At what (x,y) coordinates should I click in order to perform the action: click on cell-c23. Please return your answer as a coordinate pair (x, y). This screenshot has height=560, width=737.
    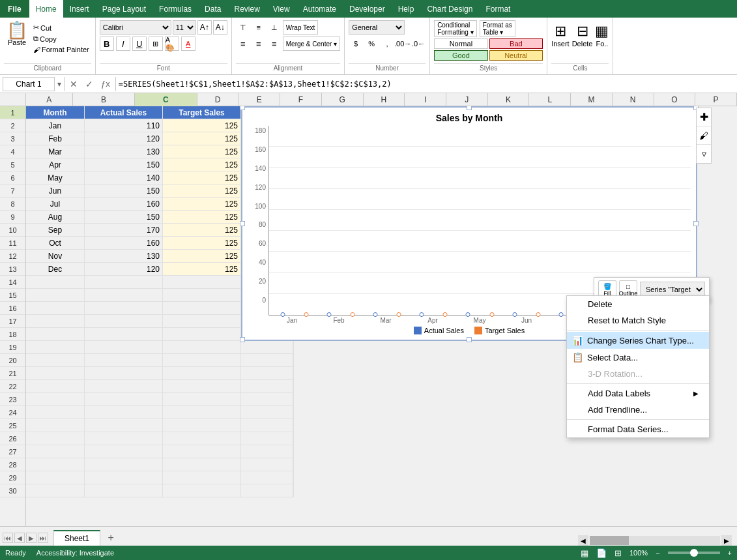
    Looking at the image, I should click on (202, 400).